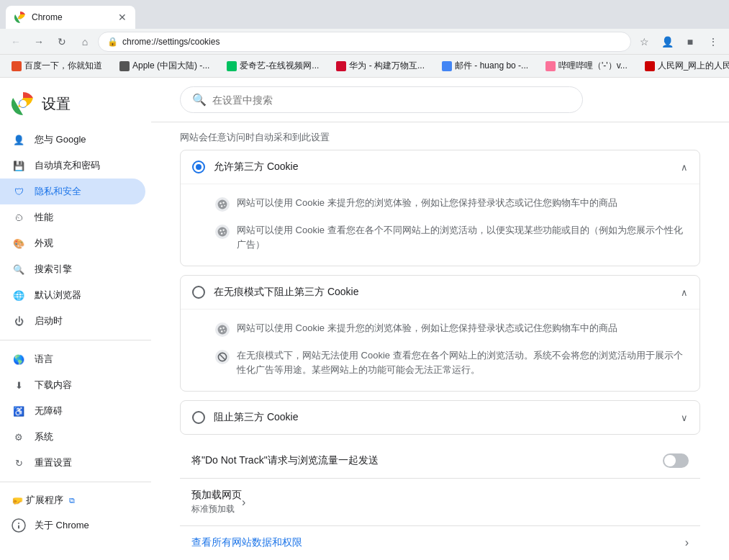 This screenshot has width=729, height=560. I want to click on profile-button: 👤, so click(667, 42).